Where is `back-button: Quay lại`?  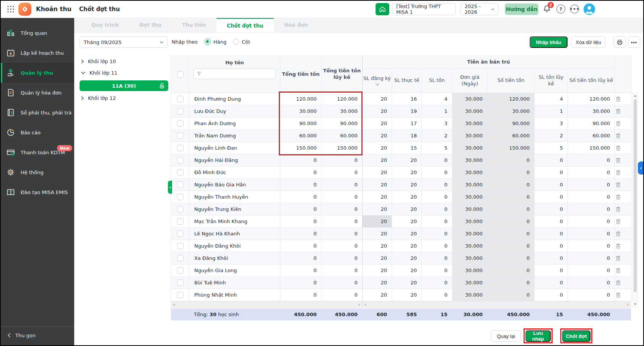
back-button: Quay lại is located at coordinates (506, 336).